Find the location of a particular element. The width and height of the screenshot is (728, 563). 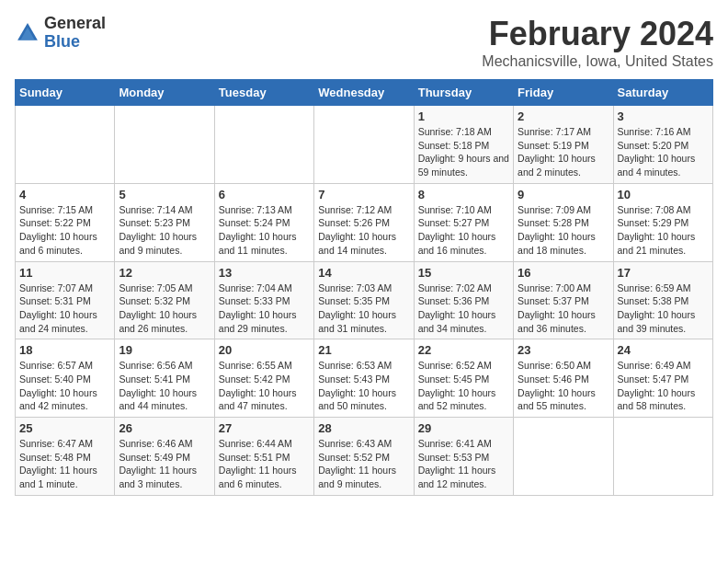

calendar-cell: 25Sunrise: 6:47 AMSunset: 5:48 PMDayligh… is located at coordinates (65, 456).